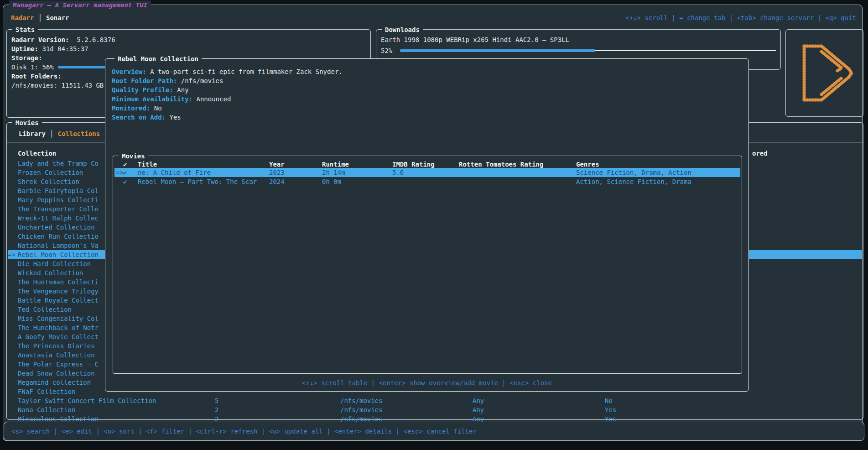 The height and width of the screenshot is (450, 868). What do you see at coordinates (217, 410) in the screenshot?
I see `collection-movie-count: 2` at bounding box center [217, 410].